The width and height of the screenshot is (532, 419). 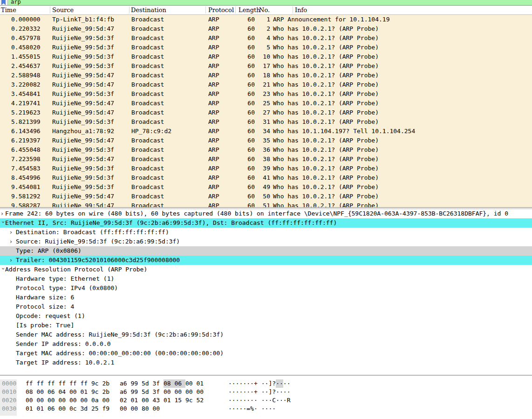 I want to click on packet-row: 6.219397RuijieNe_99:5d:47BroadcastARP603…, so click(x=266, y=141).